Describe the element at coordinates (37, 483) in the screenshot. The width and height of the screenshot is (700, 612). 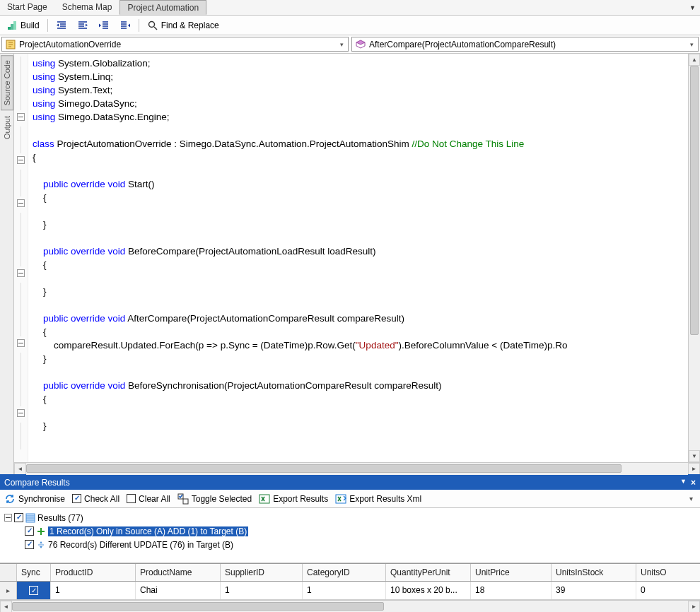
I see `panel-title-text: Compare Results` at that location.